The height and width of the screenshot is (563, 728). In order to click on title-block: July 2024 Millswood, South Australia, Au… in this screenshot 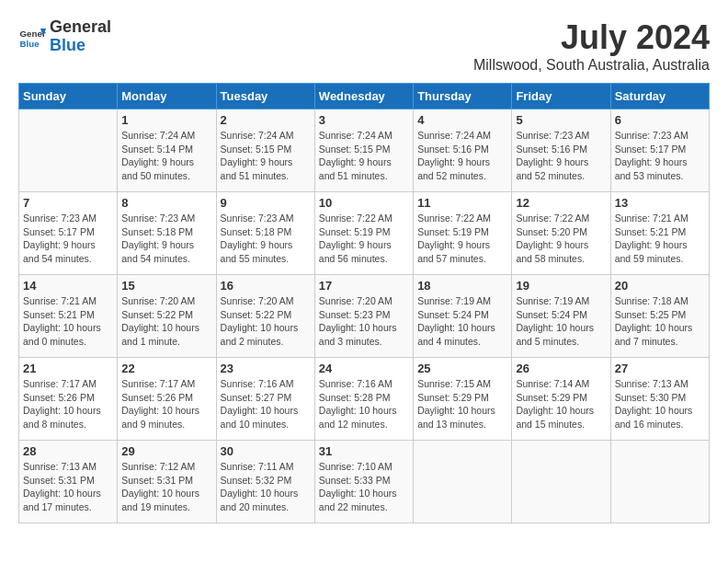, I will do `click(592, 46)`.